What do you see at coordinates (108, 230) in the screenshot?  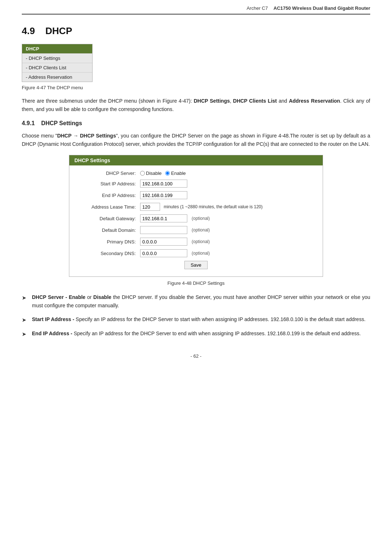 I see `default-domain-label: Default Domain:` at bounding box center [108, 230].